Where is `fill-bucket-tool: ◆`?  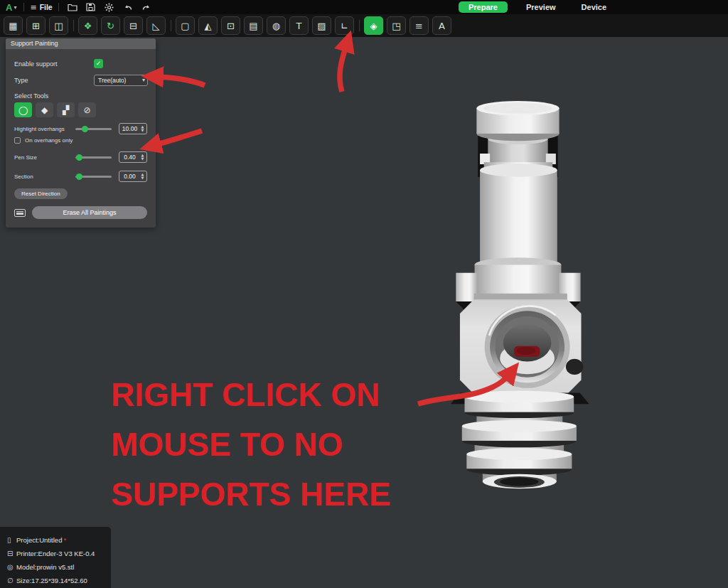
fill-bucket-tool: ◆ is located at coordinates (44, 109).